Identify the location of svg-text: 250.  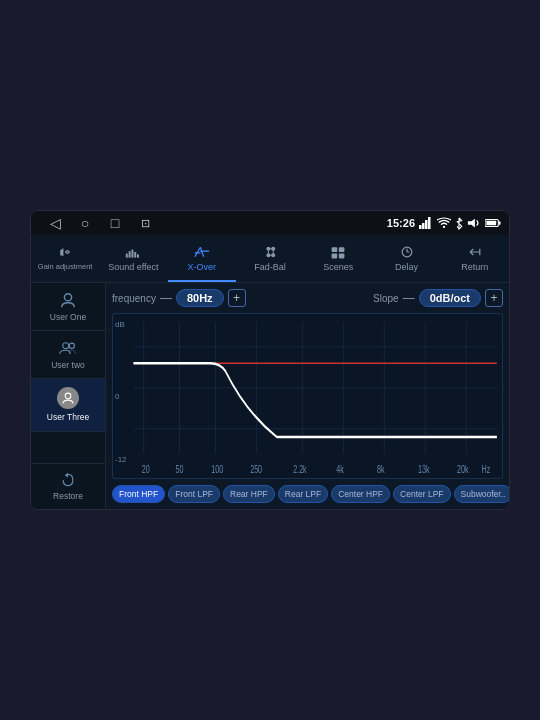
(256, 468).